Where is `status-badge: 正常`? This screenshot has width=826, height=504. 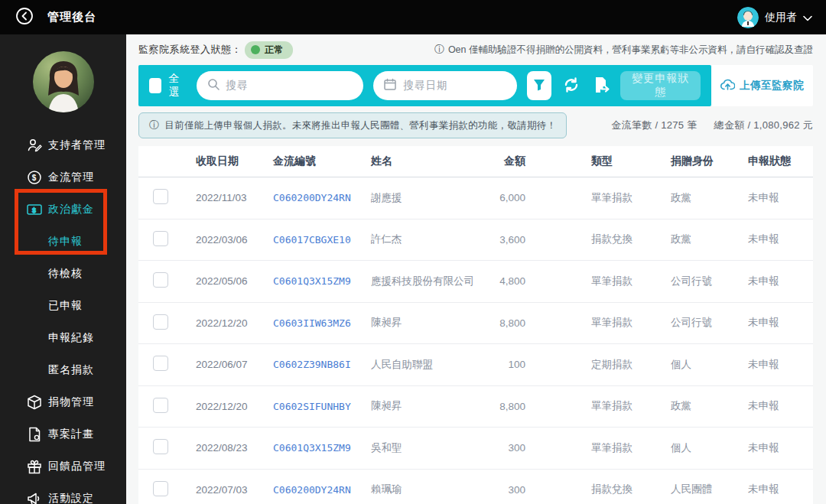
status-badge: 正常 is located at coordinates (269, 50).